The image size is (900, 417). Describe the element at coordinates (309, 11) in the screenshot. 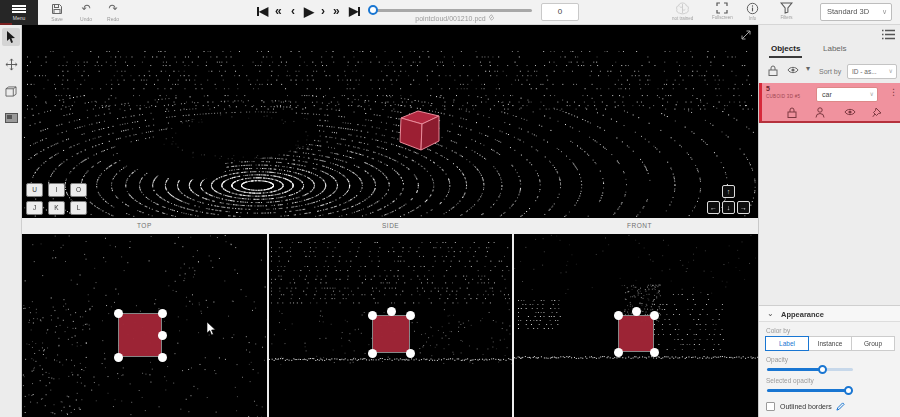

I see `play-button: ▶` at that location.